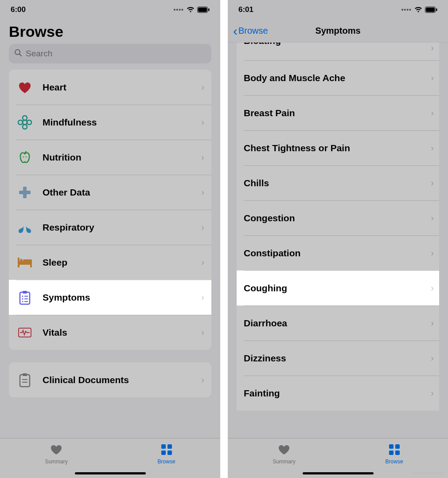  I want to click on symptom-label: Fainting, so click(337, 393).